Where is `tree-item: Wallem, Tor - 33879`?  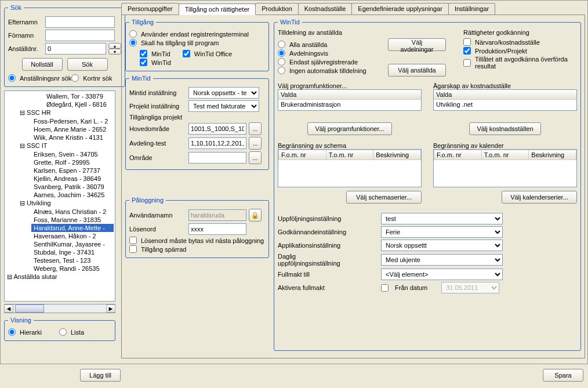
tree-item: Wallem, Tor - 33879 is located at coordinates (79, 96).